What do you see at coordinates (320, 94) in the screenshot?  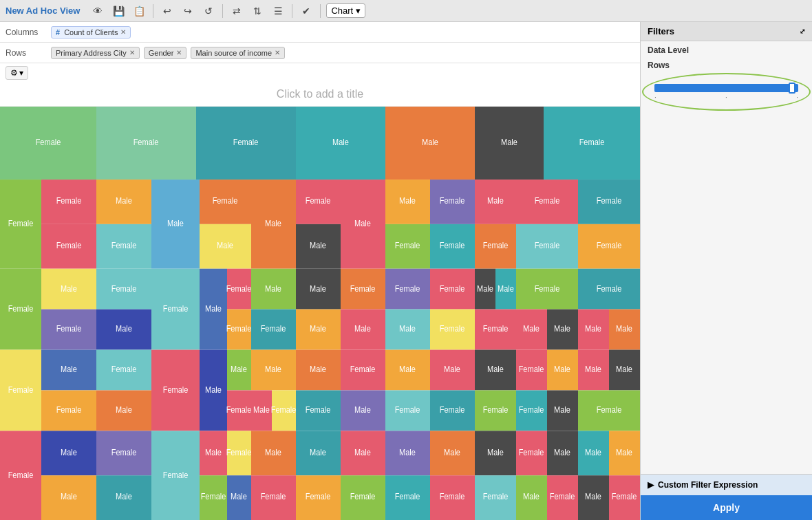 I see `chart-title-placeholder: Click to add a title` at bounding box center [320, 94].